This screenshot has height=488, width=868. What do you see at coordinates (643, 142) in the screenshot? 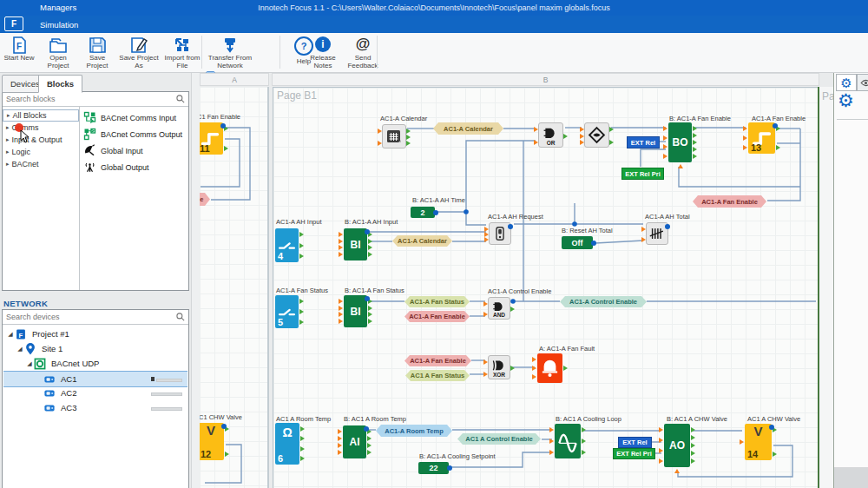
I see `tag-ext-rel-1: EXT Rel` at bounding box center [643, 142].